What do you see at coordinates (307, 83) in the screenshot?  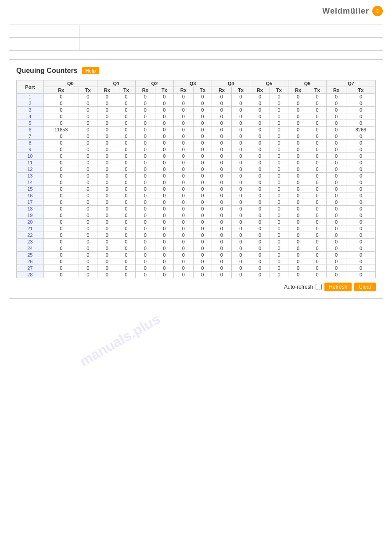 I see `q6-header: Q6` at bounding box center [307, 83].